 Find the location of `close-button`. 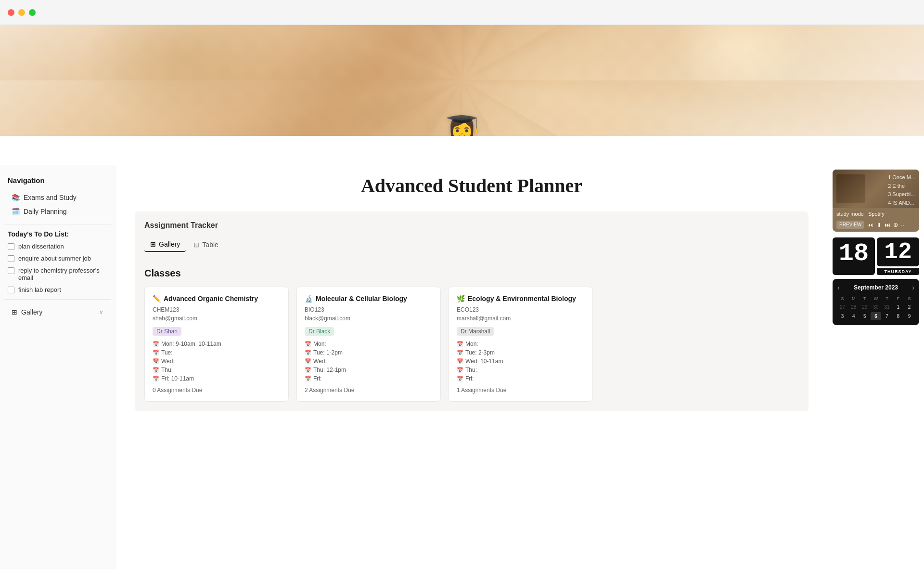

close-button is located at coordinates (11, 13).